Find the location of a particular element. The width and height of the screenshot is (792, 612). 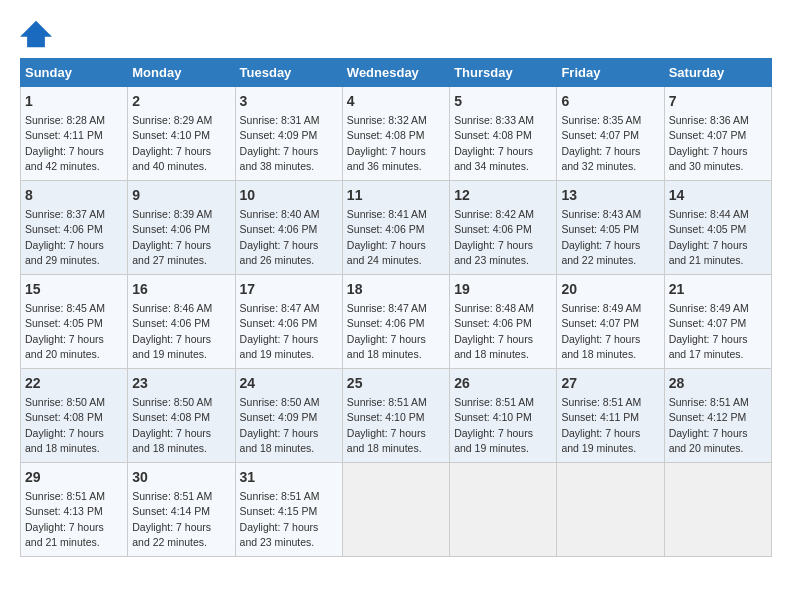

day-info: Sunrise: 8:49 AMSunset: 4:07 PMDaylight:… is located at coordinates (601, 332).